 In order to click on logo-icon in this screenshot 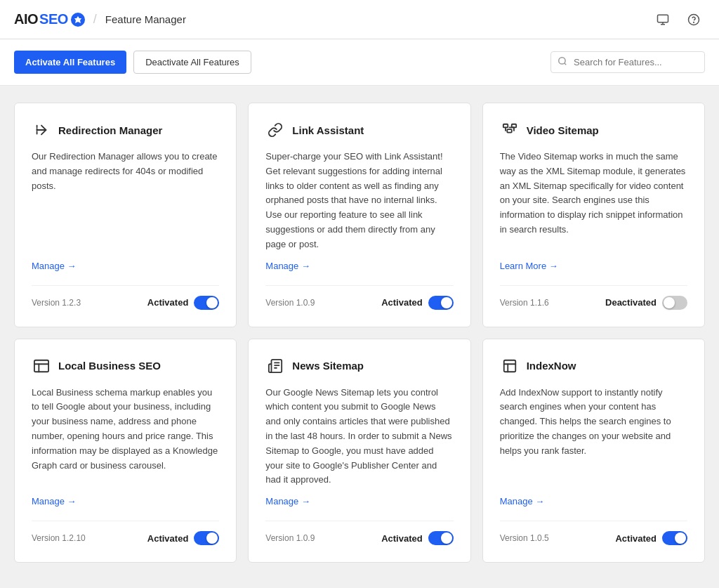, I will do `click(78, 20)`.